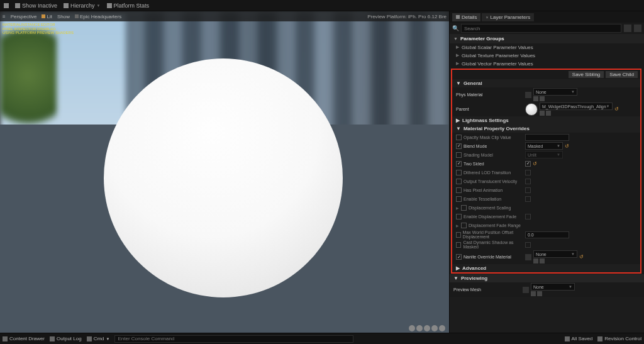  What do you see at coordinates (24, 16) in the screenshot?
I see `perspective-dropdown: Perspective` at bounding box center [24, 16].